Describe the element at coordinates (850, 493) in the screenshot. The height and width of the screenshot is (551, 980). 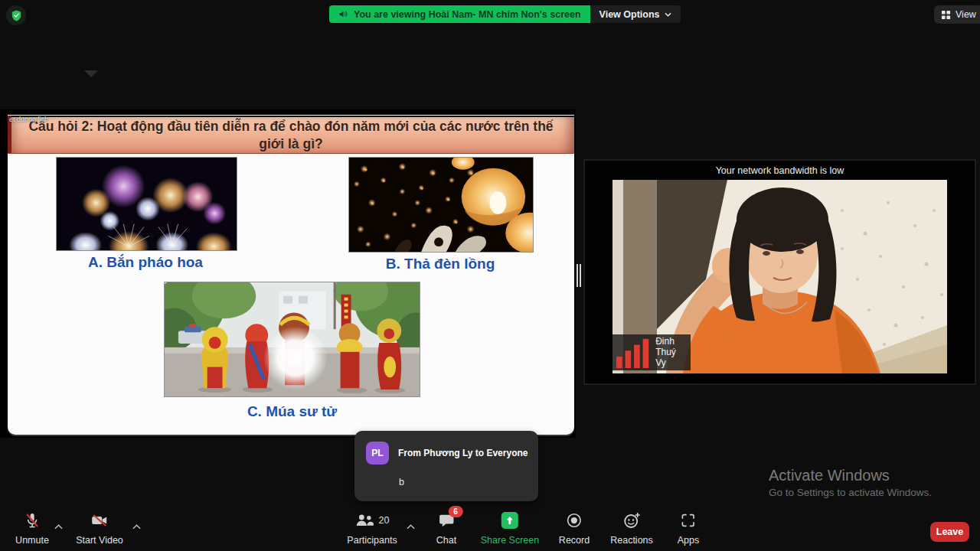
I see `watermark-line2: Go to Settings to activate Windows.` at that location.